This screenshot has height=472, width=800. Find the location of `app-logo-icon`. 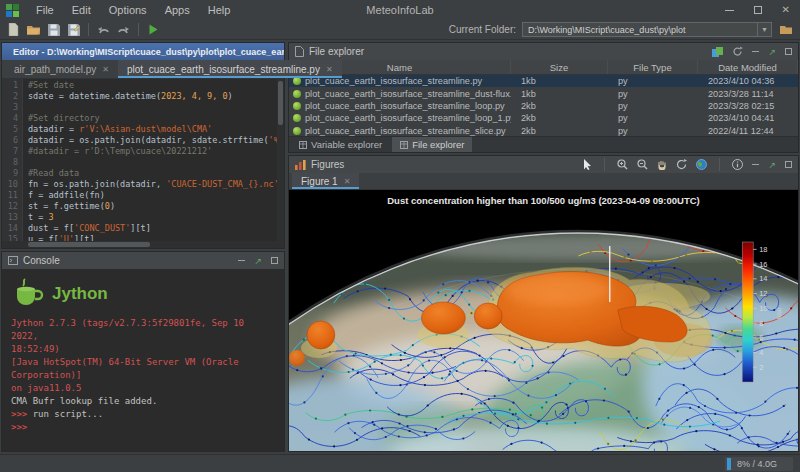

app-logo-icon is located at coordinates (12, 10).